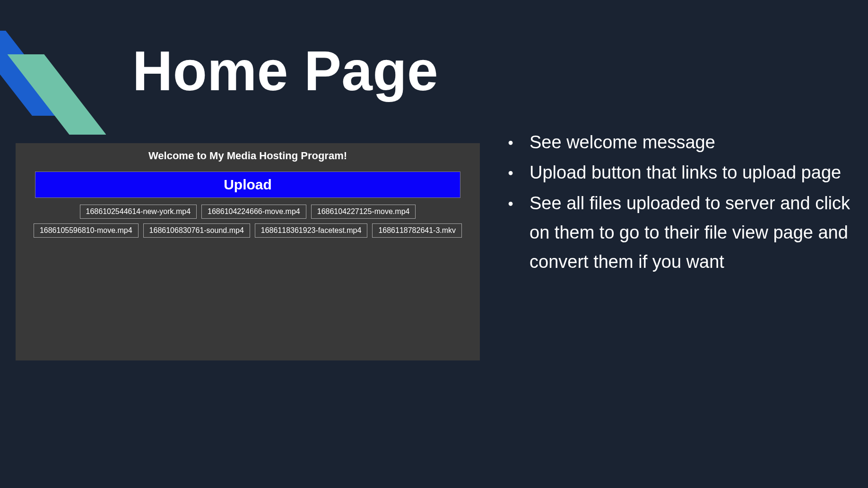 The width and height of the screenshot is (868, 488). What do you see at coordinates (248, 156) in the screenshot?
I see `app-welcome-heading: Welcome to My Media Hosting Program!` at bounding box center [248, 156].